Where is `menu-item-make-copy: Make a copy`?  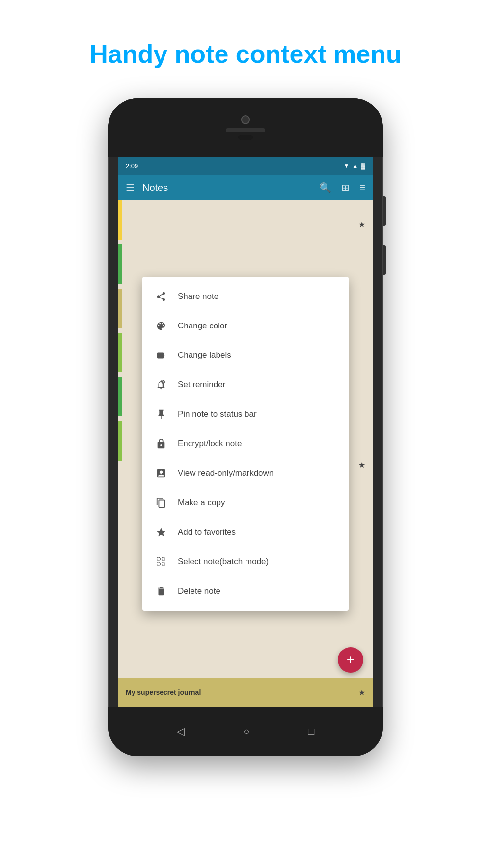 menu-item-make-copy: Make a copy is located at coordinates (246, 503).